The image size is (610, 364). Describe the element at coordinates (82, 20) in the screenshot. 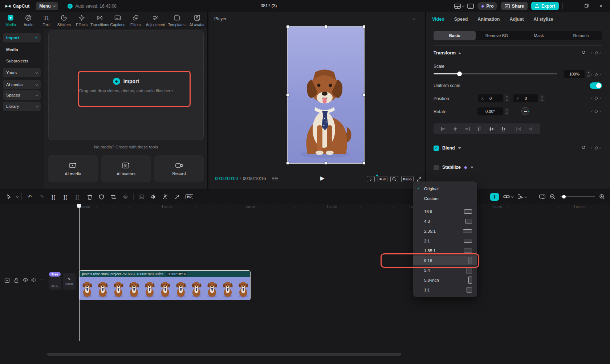

I see `tab-effects: Effects` at that location.